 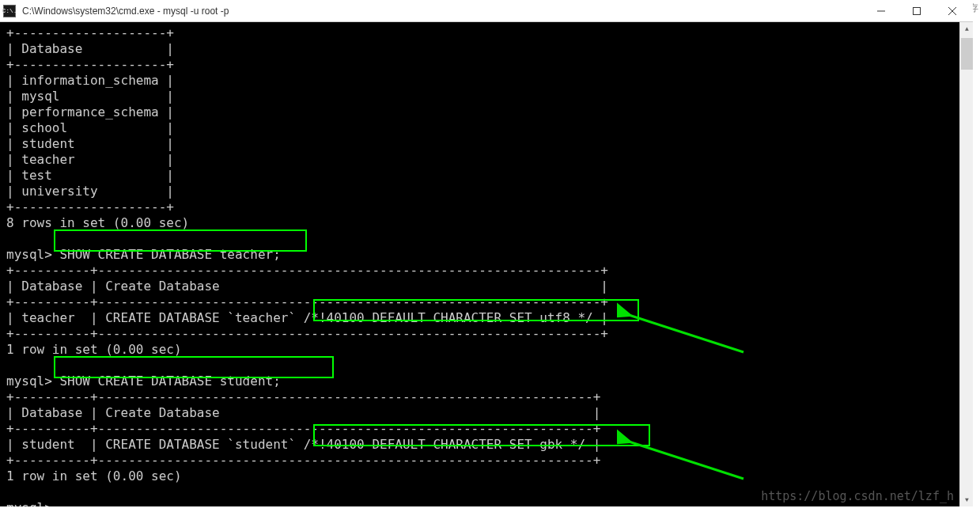 What do you see at coordinates (486, 11) in the screenshot?
I see `titlebar: C:\. C:\Windows\system32\cmd.exe - mysql…` at bounding box center [486, 11].